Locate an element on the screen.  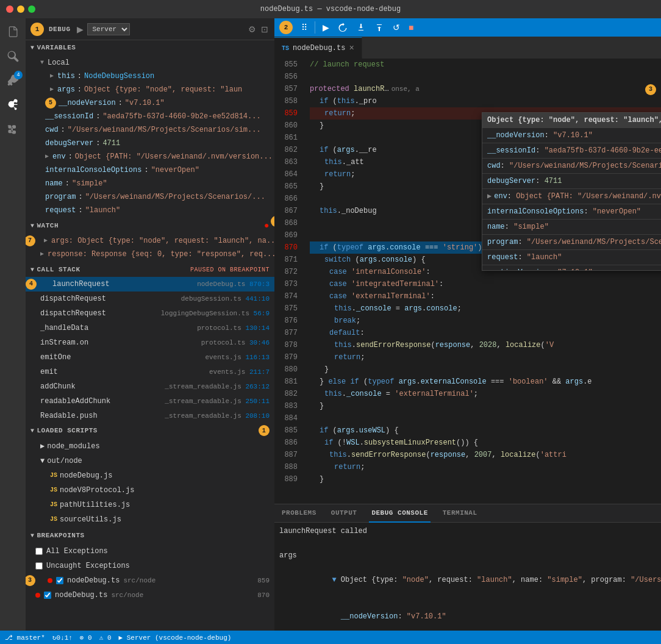
var-name: name: "simple" is located at coordinates (150, 184).